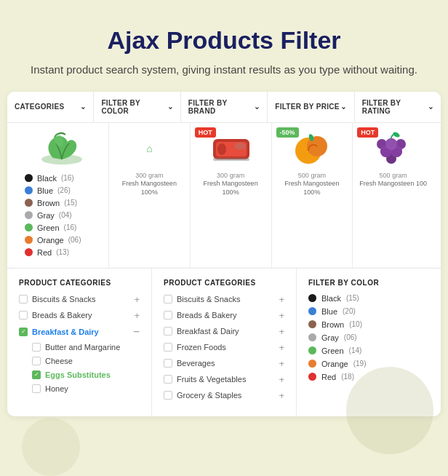 This screenshot has width=448, height=476. I want to click on checkbox-eggs: ✓, so click(36, 375).